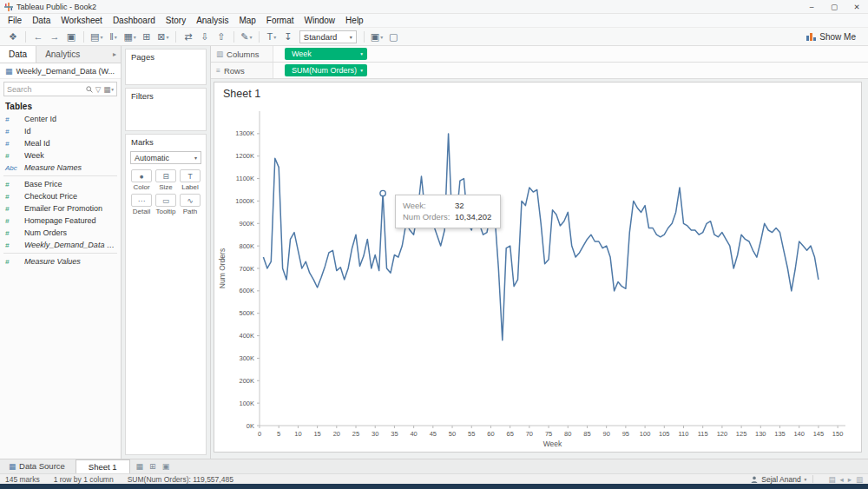 This screenshot has width=868, height=489. I want to click on filters-shelf: Filters, so click(166, 109).